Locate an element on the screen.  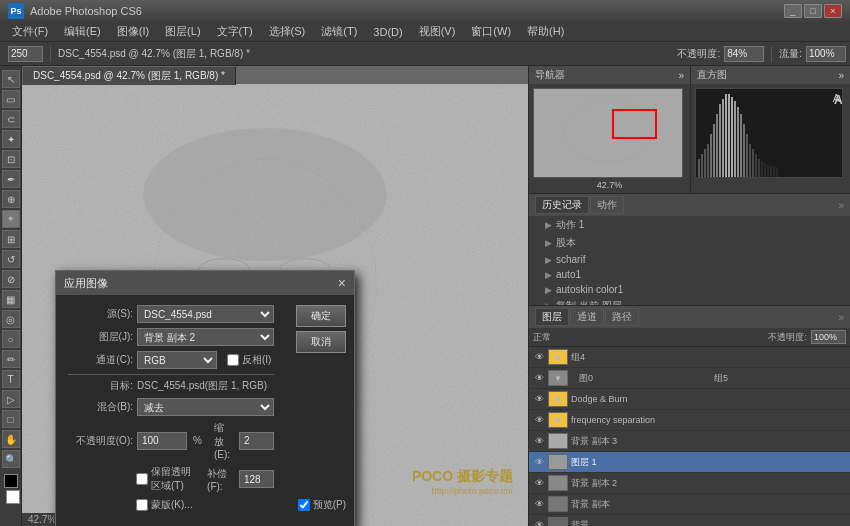
layer-eye-9: 👁 is located at coordinates (539, 522).